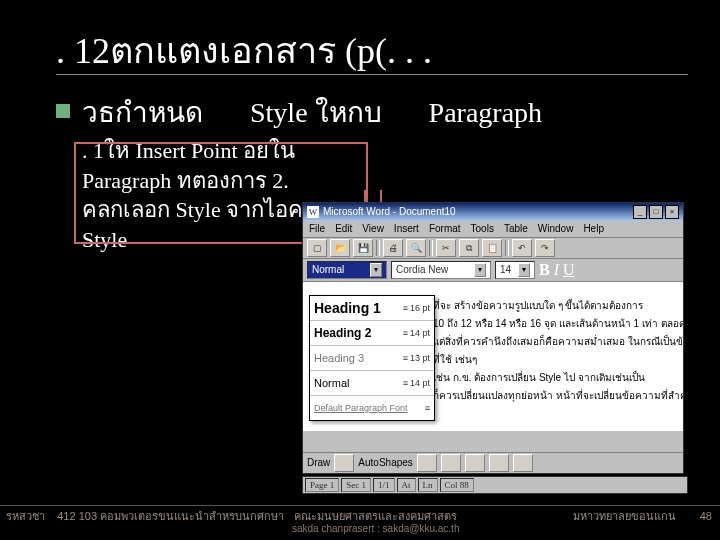  What do you see at coordinates (672, 212) in the screenshot?
I see `close-button: ×` at bounding box center [672, 212].